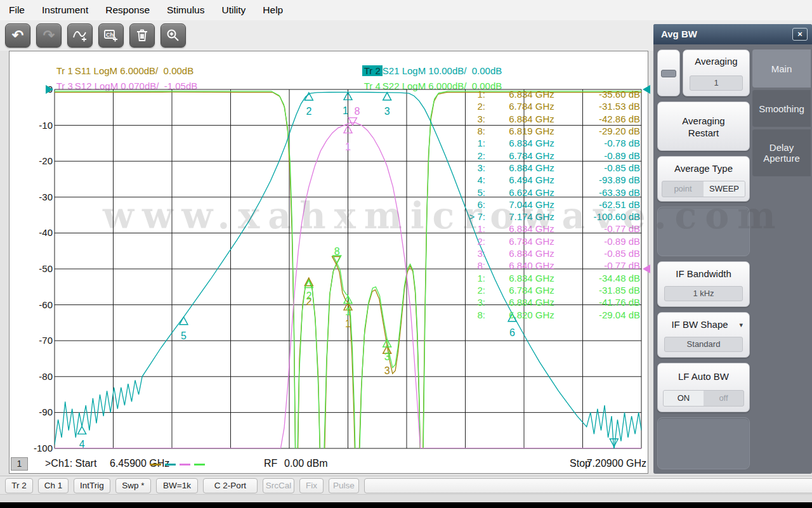 This screenshot has height=508, width=812. What do you see at coordinates (426, 61) in the screenshot?
I see `trace-label-tr2: Tr 2S21 LogM 10.00dB/ 0.00dB` at bounding box center [426, 61].